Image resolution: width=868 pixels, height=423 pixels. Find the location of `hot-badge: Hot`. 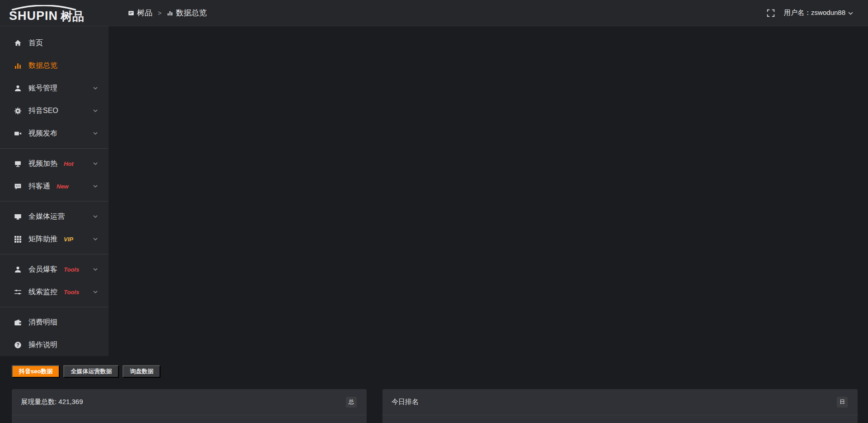

hot-badge: Hot is located at coordinates (69, 164).